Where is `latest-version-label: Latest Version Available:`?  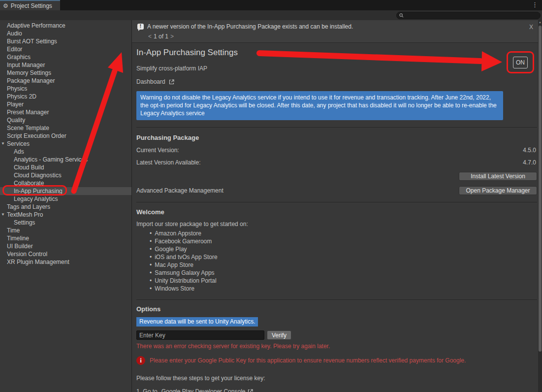 latest-version-label: Latest Version Available: is located at coordinates (168, 163).